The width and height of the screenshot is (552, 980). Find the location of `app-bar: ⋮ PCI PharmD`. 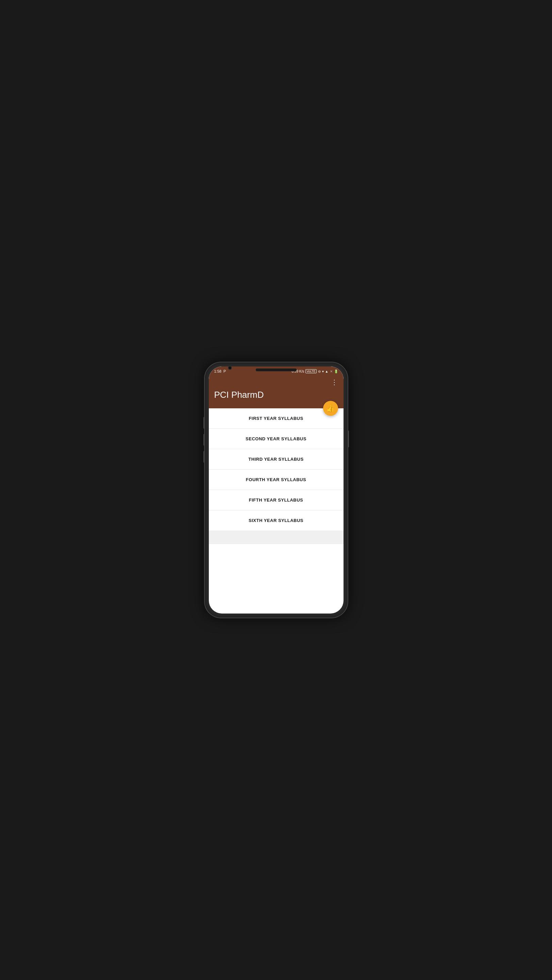

app-bar: ⋮ PCI PharmD is located at coordinates (276, 392).